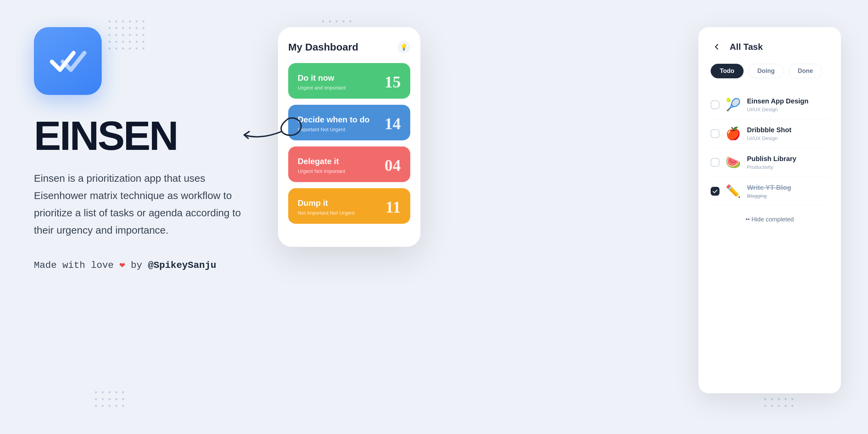 The width and height of the screenshot is (868, 434). I want to click on back-button, so click(717, 47).